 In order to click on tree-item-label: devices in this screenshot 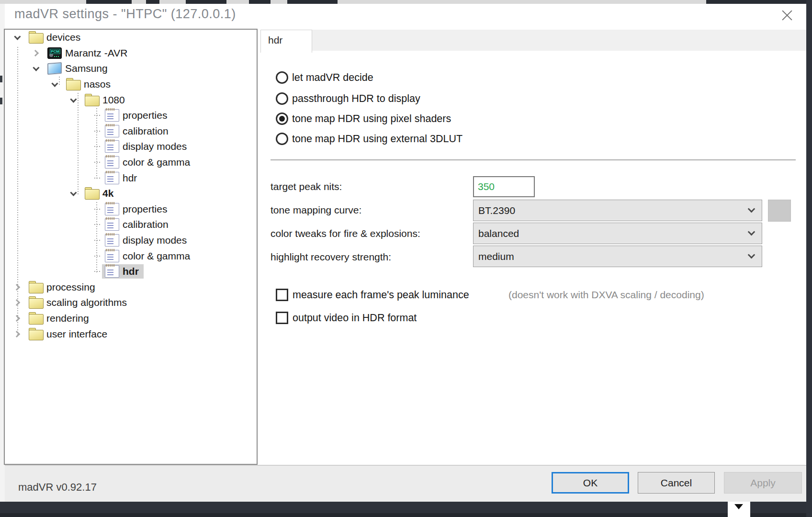, I will do `click(63, 37)`.